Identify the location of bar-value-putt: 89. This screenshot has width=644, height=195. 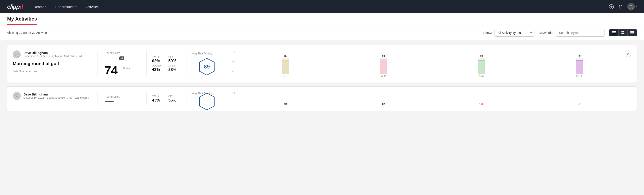
(580, 56).